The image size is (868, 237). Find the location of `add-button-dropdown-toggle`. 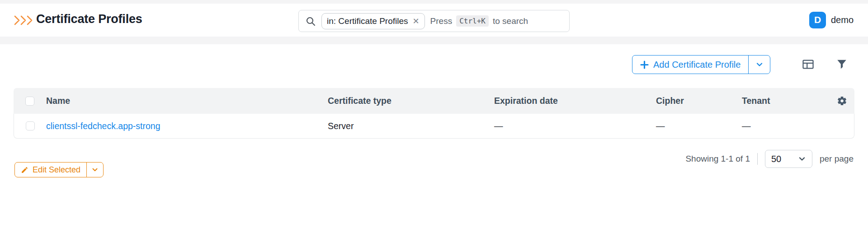

add-button-dropdown-toggle is located at coordinates (759, 65).